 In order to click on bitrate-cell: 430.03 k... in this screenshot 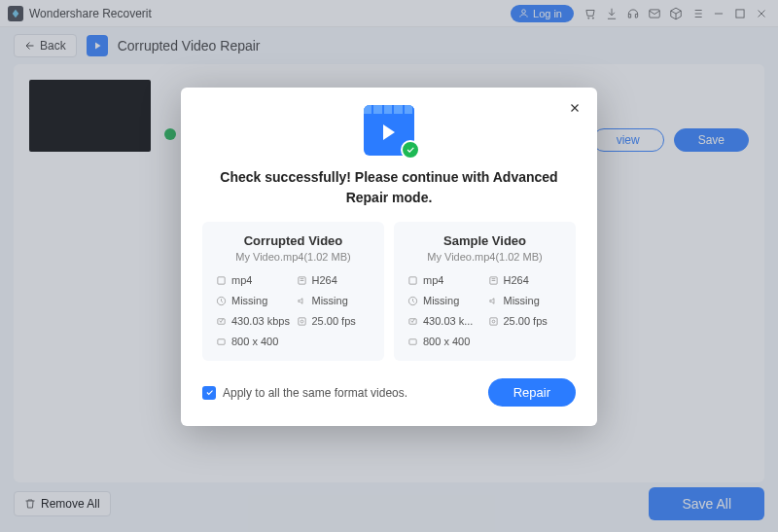, I will do `click(445, 321)`.